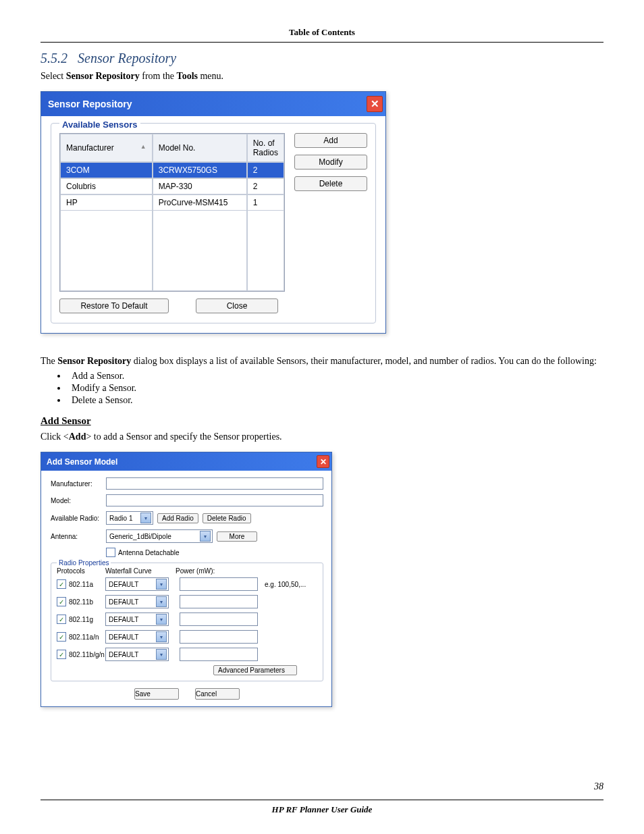 The image size is (644, 834). What do you see at coordinates (331, 140) in the screenshot?
I see `add-button: Add` at bounding box center [331, 140].